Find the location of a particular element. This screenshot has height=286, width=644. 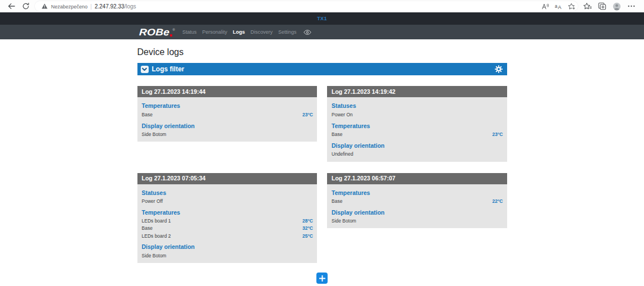

log-card: Log 27.1.2023 14:19:42StatusesPower OnTe… is located at coordinates (417, 124).